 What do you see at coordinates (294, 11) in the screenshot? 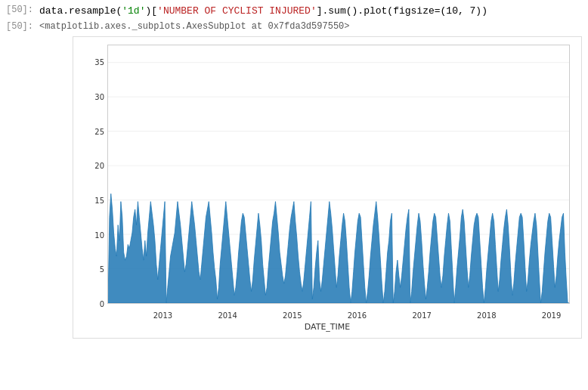
I see `input-cell-line: [50]: data.resample('1d')['NUMBER OF CYC…` at bounding box center [294, 11].